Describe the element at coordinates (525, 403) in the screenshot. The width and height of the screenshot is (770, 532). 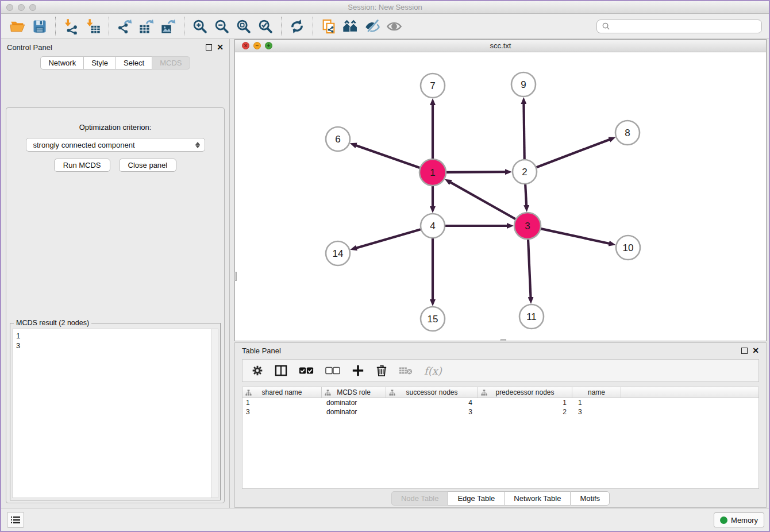
I see `cell-predecessor-nodes: 1` at that location.